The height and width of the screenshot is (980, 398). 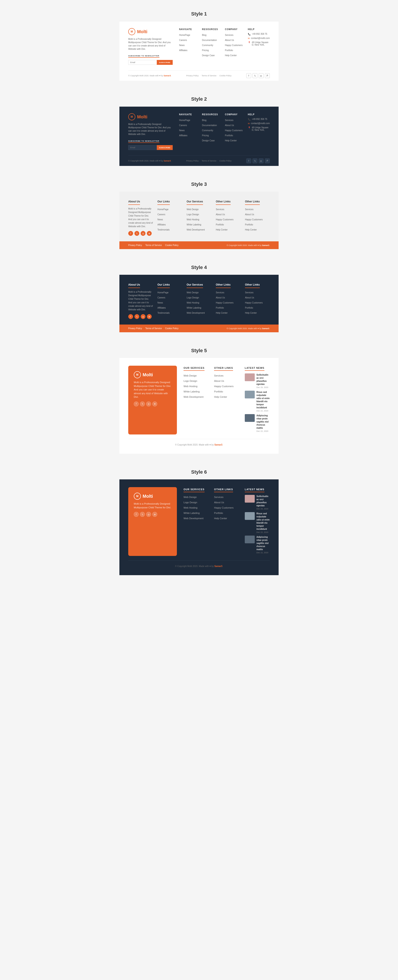 I want to click on ot3a-link-aboutus: About Us, so click(x=220, y=215).